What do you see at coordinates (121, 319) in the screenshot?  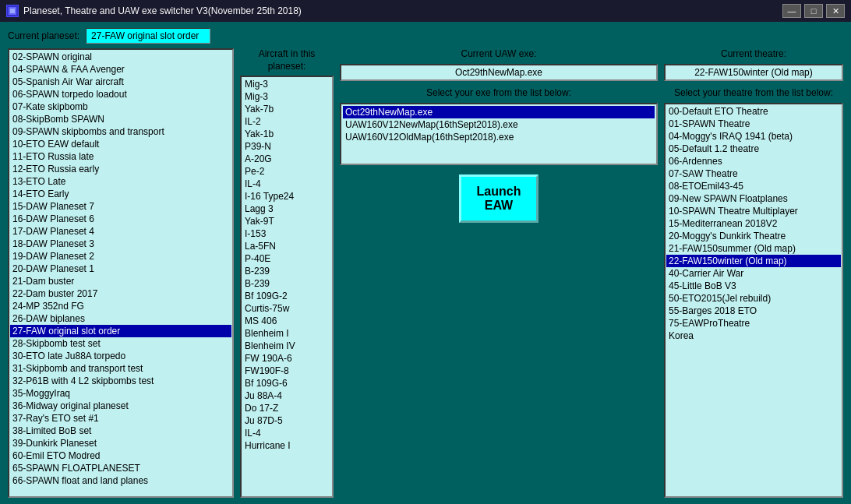 I see `list-item: 26-DAW biplanes` at bounding box center [121, 319].